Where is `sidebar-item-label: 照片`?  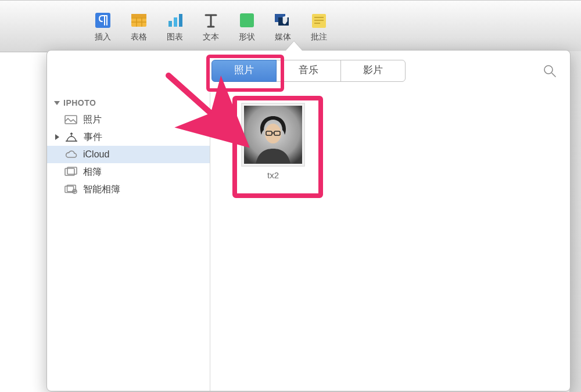 sidebar-item-label: 照片 is located at coordinates (92, 120).